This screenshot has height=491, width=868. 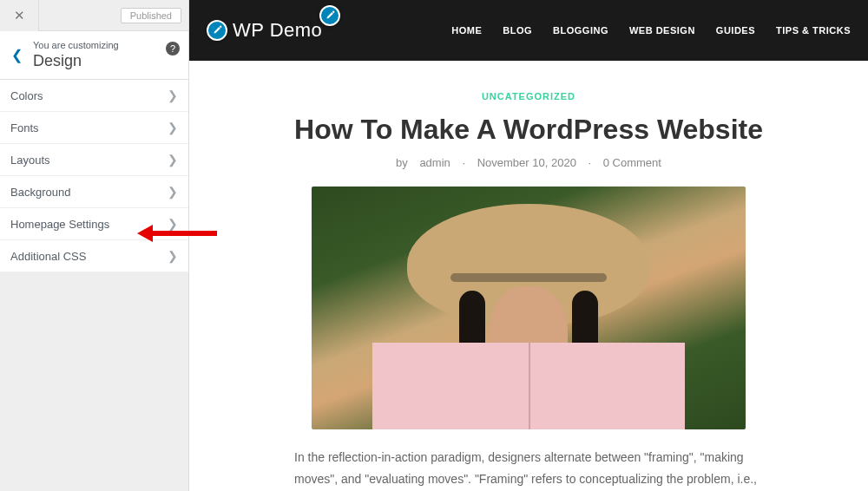 What do you see at coordinates (94, 56) in the screenshot?
I see `customizer-section-header: ❮ You are customizing Design ?` at bounding box center [94, 56].